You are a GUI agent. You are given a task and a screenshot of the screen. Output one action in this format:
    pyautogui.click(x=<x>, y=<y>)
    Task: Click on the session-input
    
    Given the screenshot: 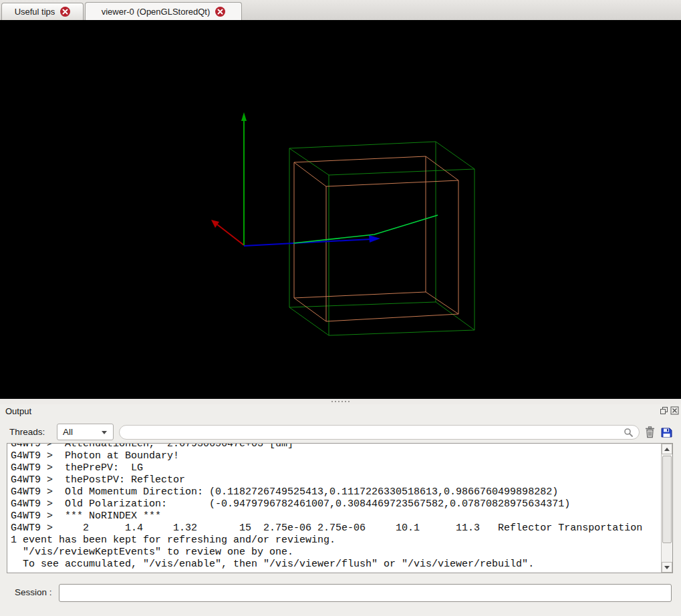 What is the action you would take?
    pyautogui.click(x=365, y=593)
    